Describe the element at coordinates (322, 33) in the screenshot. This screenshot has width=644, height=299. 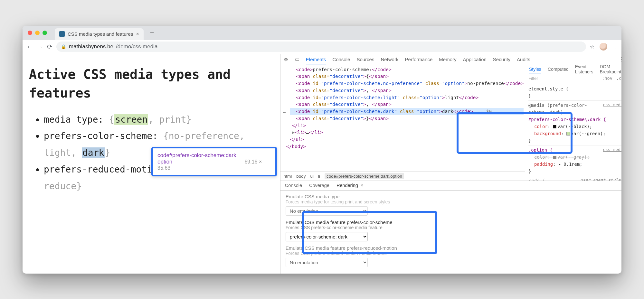
I see `titlebar: CSS media types and features × +` at that location.